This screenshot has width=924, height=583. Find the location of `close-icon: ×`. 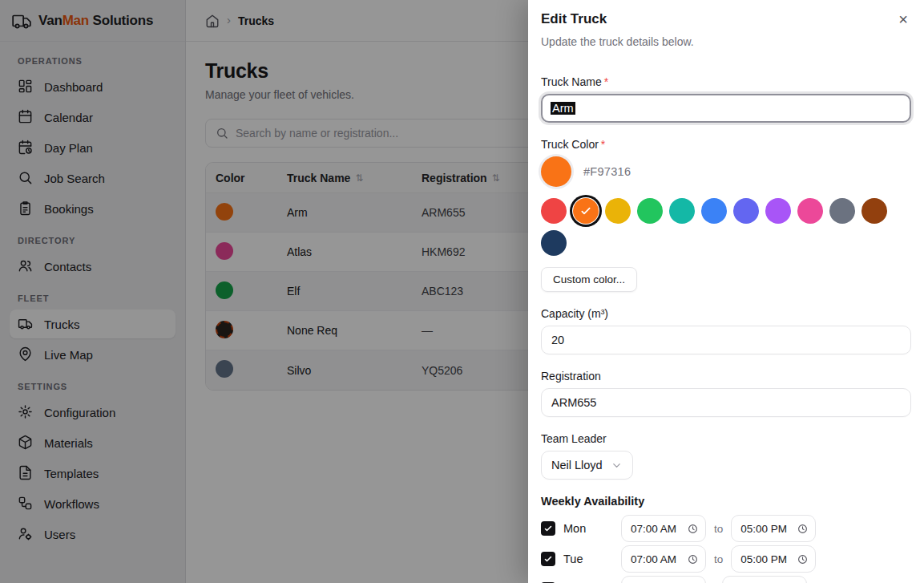

close-icon: × is located at coordinates (903, 19).